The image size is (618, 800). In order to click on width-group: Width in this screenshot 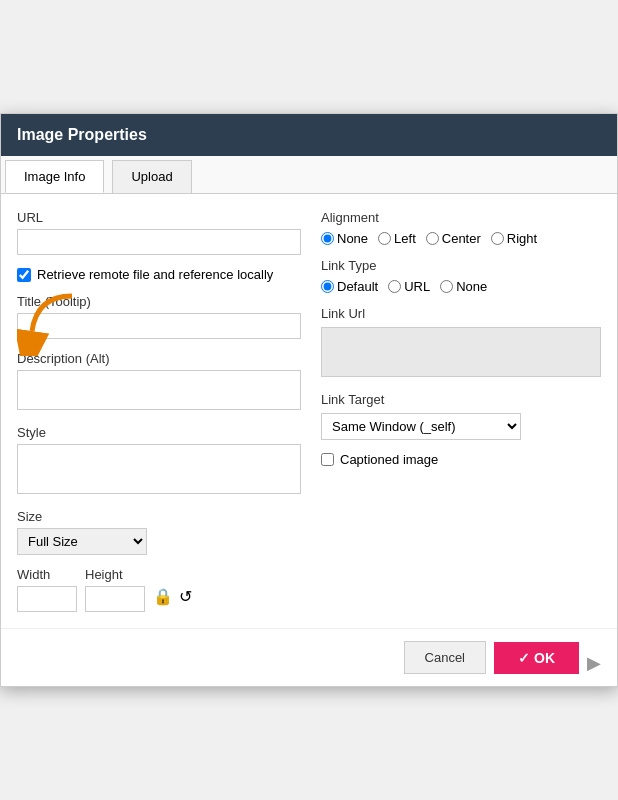, I will do `click(47, 590)`.